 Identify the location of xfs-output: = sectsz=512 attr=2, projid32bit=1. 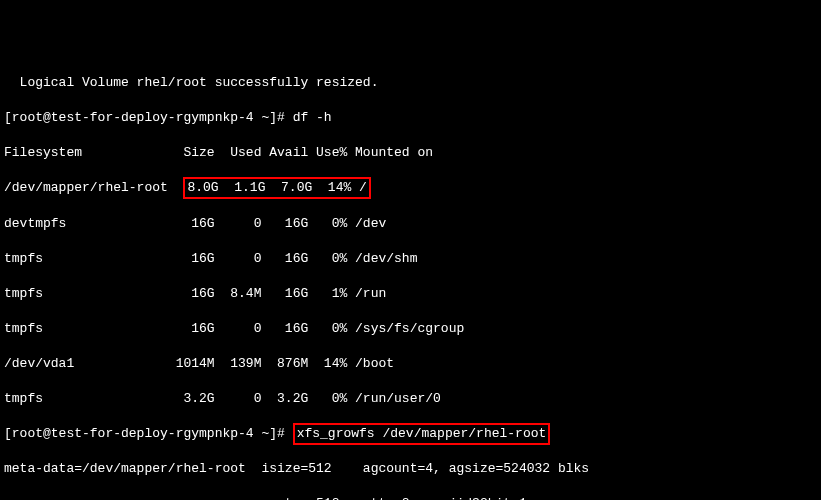
(410, 498).